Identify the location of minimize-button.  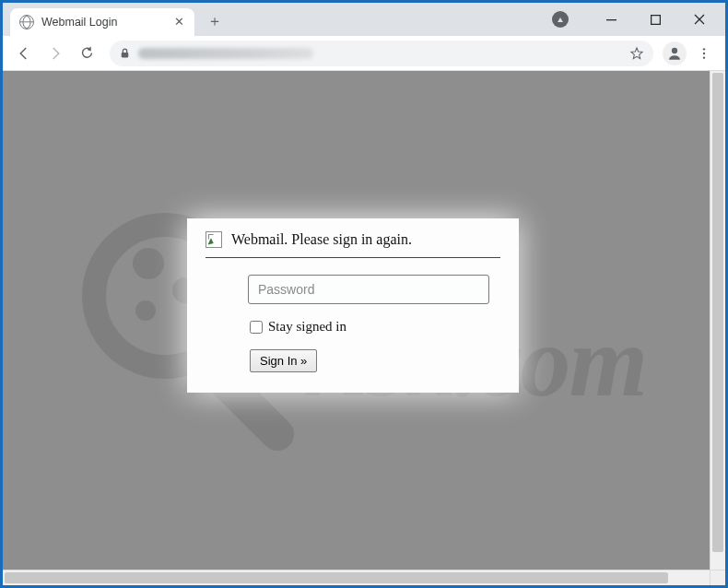
(611, 19).